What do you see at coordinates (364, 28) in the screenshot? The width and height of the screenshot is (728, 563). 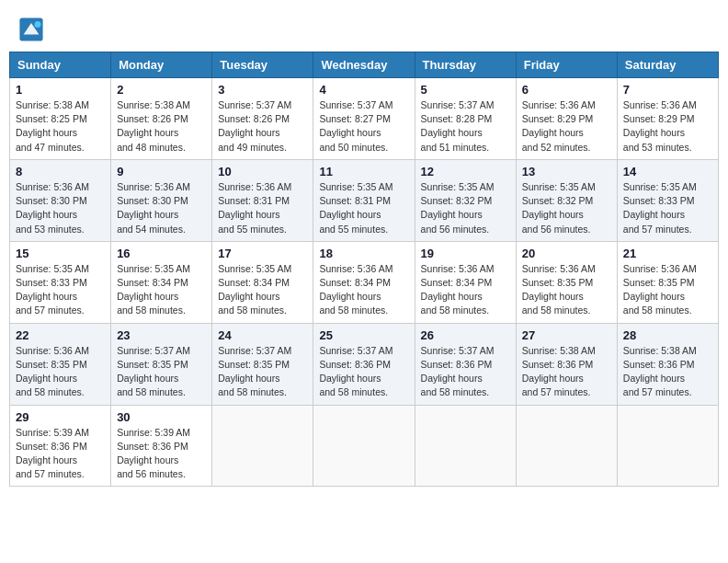 I see `page-header` at bounding box center [364, 28].